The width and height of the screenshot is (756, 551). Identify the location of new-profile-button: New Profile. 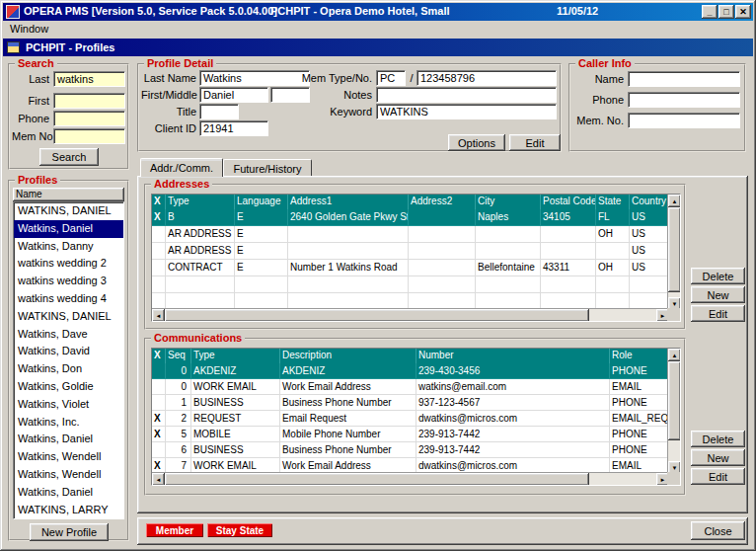
(69, 532).